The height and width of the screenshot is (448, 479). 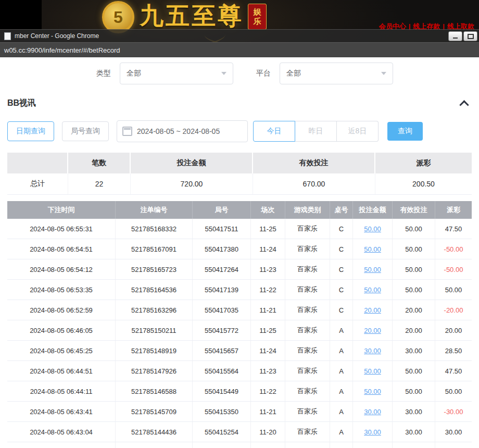 What do you see at coordinates (154, 330) in the screenshot?
I see `order-no: 521785150211` at bounding box center [154, 330].